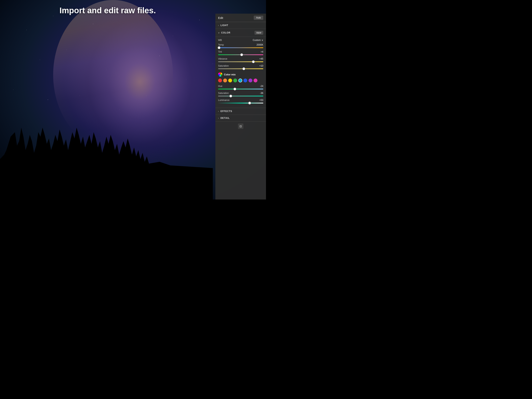 The width and height of the screenshot is (532, 399). What do you see at coordinates (220, 74) in the screenshot?
I see `color-wheel-icon` at bounding box center [220, 74].